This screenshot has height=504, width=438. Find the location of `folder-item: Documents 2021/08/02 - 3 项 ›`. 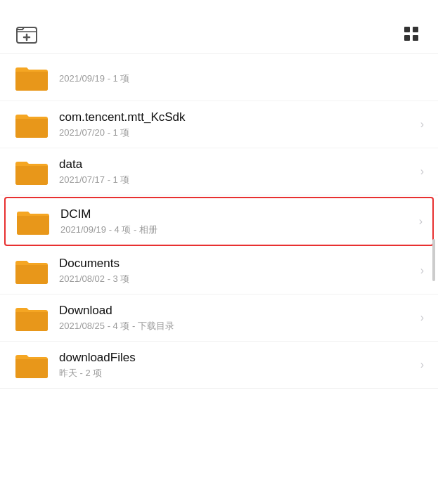

folder-item: Documents 2021/08/02 - 3 项 › is located at coordinates (219, 271).